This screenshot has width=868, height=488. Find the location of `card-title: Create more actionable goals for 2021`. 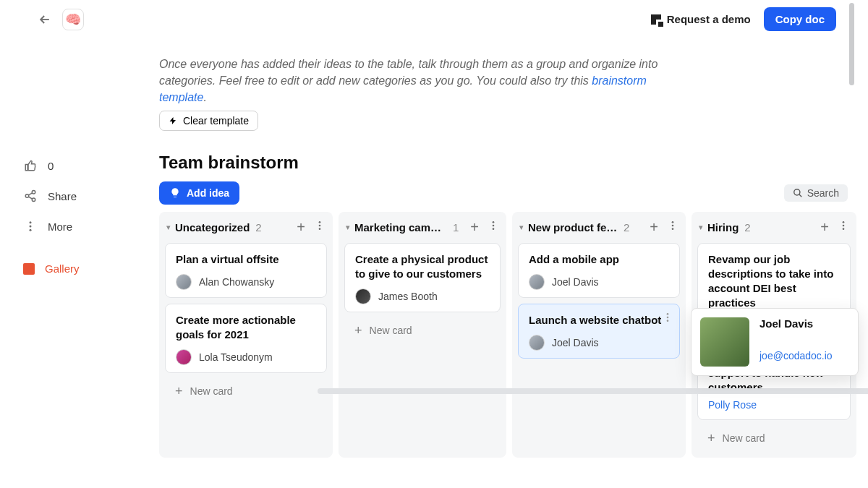

card-title: Create more actionable goals for 2021 is located at coordinates (246, 328).